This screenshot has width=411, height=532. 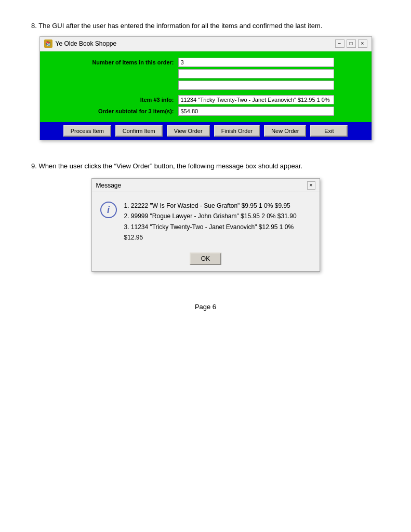 I want to click on msg-body: i 1. 22222 "W Is For Wasted - Sue Grafto…, so click(x=206, y=220).